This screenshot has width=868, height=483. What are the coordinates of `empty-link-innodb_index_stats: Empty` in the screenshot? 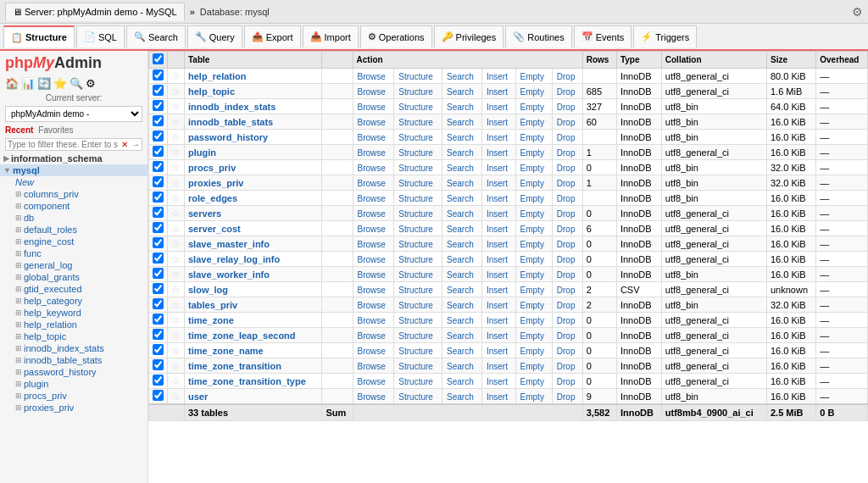 It's located at (532, 107).